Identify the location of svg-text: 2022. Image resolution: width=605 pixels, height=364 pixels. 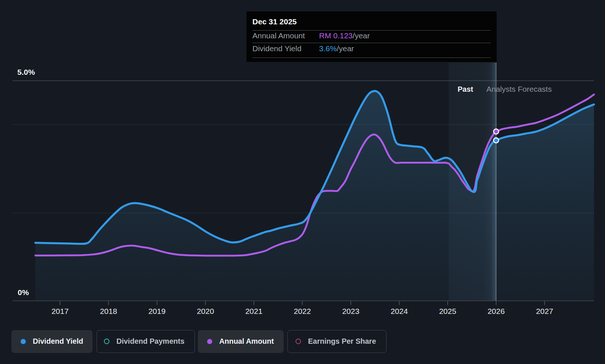
(302, 311).